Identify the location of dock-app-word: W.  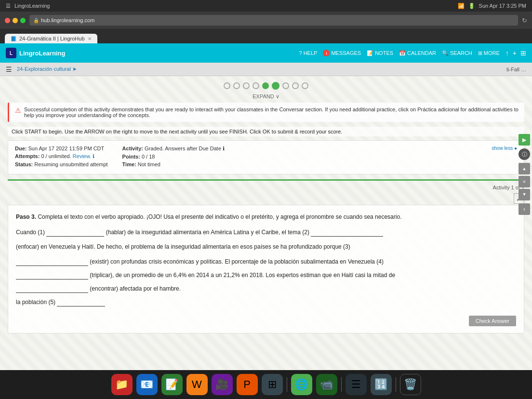
(197, 385).